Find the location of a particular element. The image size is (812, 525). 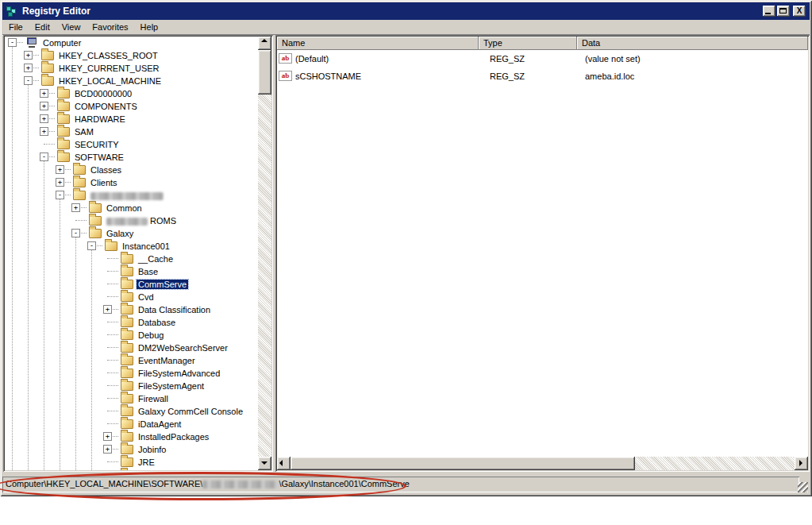

values-scroll-right-button is located at coordinates (802, 464).